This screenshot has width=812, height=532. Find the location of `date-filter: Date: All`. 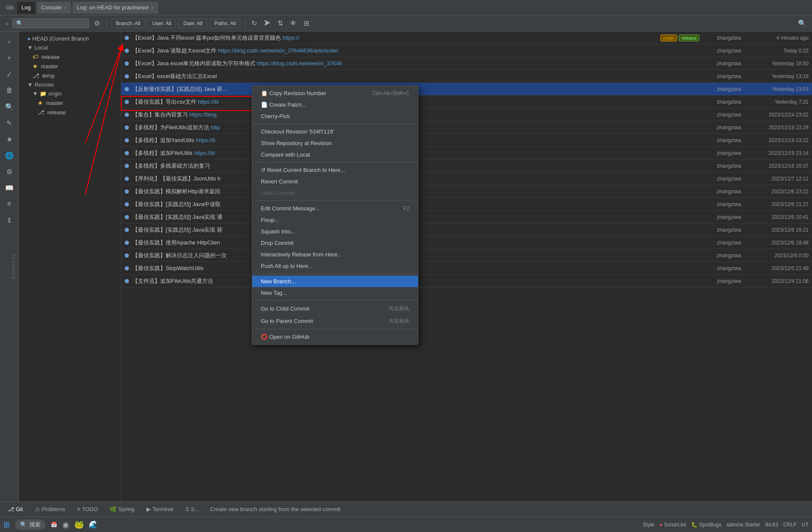

date-filter: Date: All is located at coordinates (193, 23).